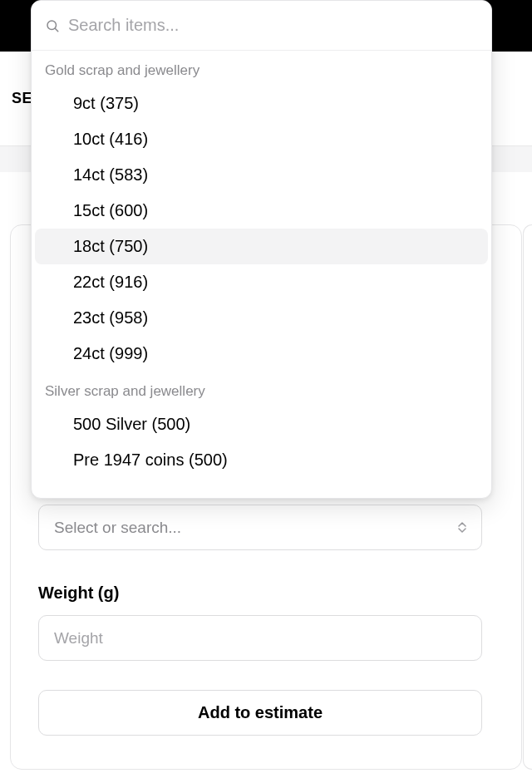 This screenshot has width=532, height=778. What do you see at coordinates (261, 318) in the screenshot?
I see `dropdown-option: 23ct (958)` at bounding box center [261, 318].